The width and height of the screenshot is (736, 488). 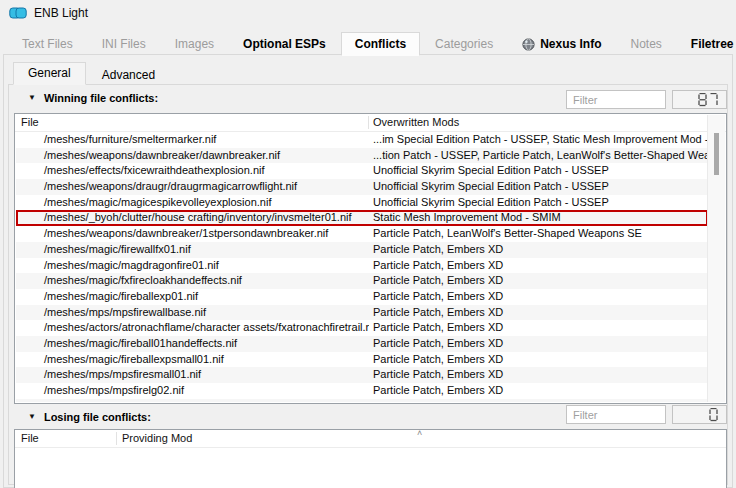 What do you see at coordinates (362, 218) in the screenshot?
I see `table-row: /meshes/_byoh/clutter/house crafting/inv…` at bounding box center [362, 218].